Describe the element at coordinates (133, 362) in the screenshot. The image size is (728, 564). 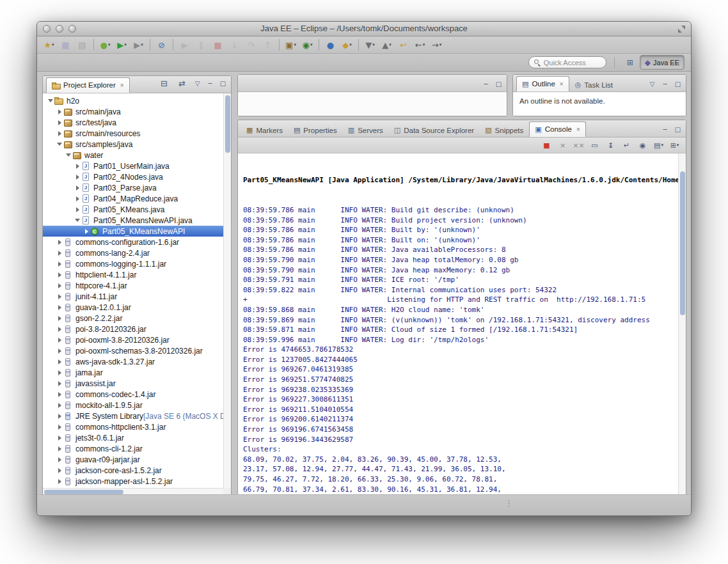
I see `tree-item: aws-java-sdk-1.3.27.jar` at that location.